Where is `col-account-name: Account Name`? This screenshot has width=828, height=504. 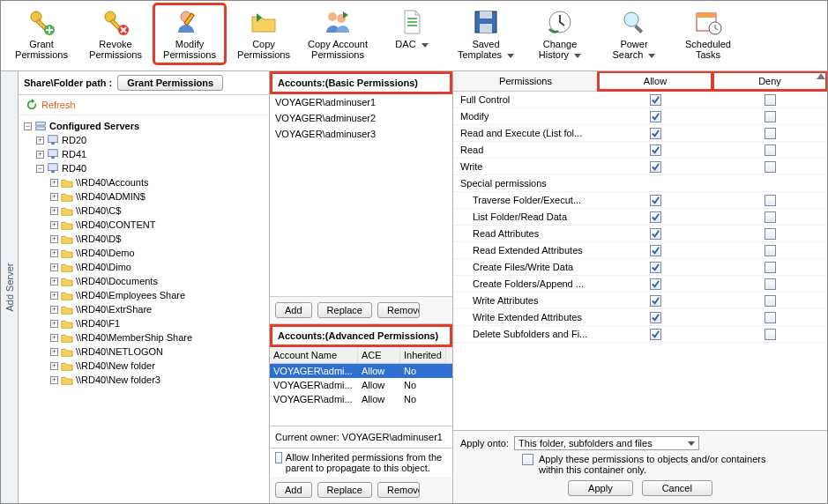 col-account-name: Account Name is located at coordinates (314, 355).